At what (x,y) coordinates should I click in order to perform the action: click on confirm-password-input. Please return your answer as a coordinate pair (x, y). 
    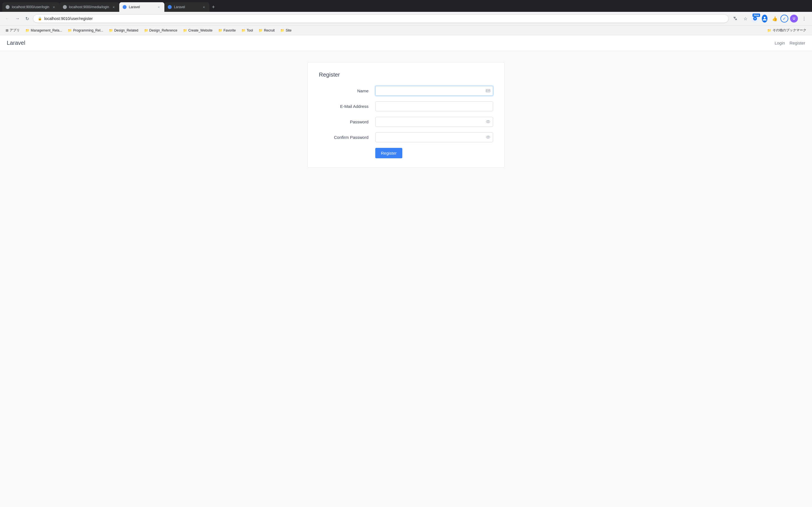
    Looking at the image, I should click on (434, 137).